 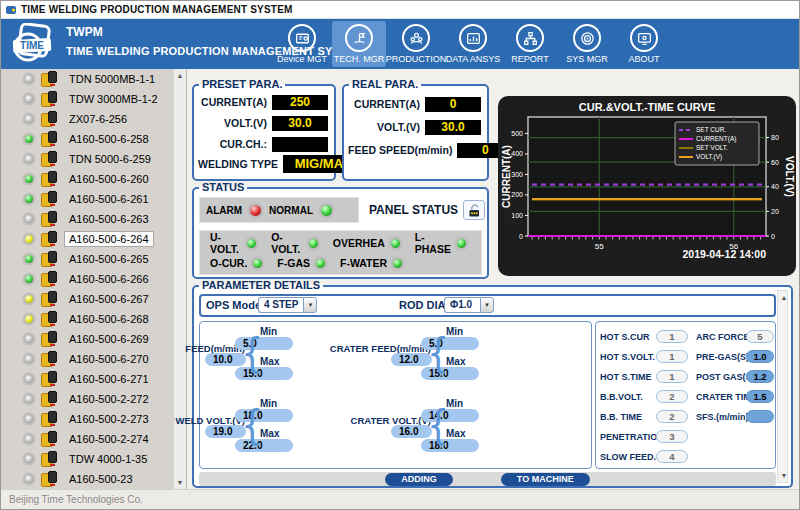 What do you see at coordinates (626, 377) in the screenshot?
I see `extra-param-label: HOT S.TIME` at bounding box center [626, 377].